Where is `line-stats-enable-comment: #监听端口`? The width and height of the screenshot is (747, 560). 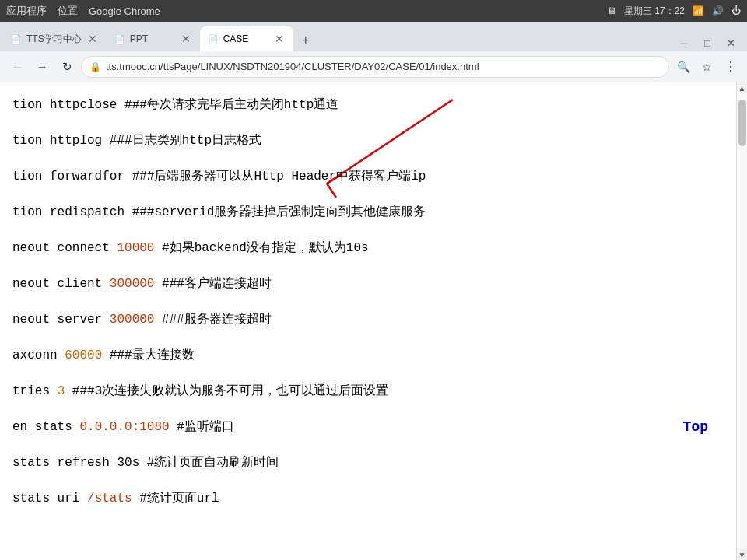
line-stats-enable-comment: #监听端口 is located at coordinates (202, 427).